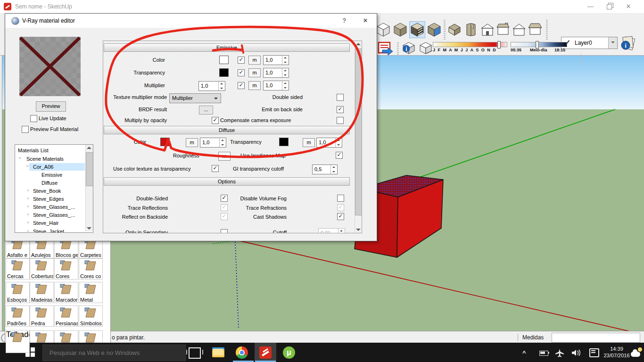 The image size is (644, 362). Describe the element at coordinates (18, 341) in the screenshot. I see `folder-tile-telhado: Telhado` at that location.